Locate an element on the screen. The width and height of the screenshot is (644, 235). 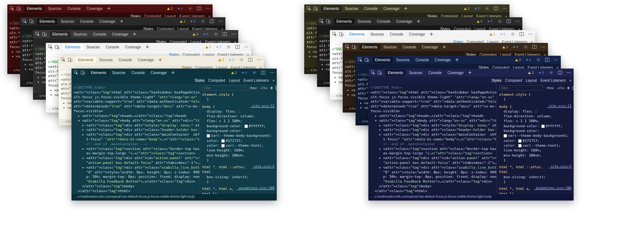
styles-filter-input is located at coordinates (521, 88).